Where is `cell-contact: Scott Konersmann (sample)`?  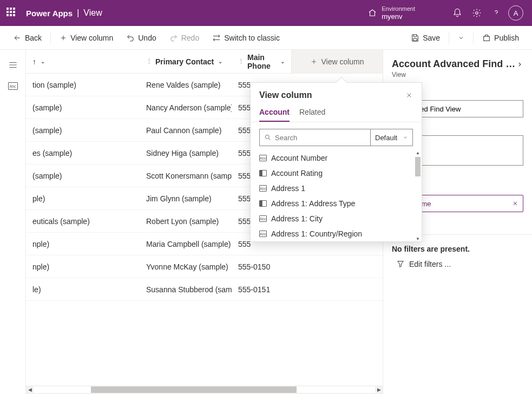 cell-contact: Scott Konersmann (sample) is located at coordinates (186, 176).